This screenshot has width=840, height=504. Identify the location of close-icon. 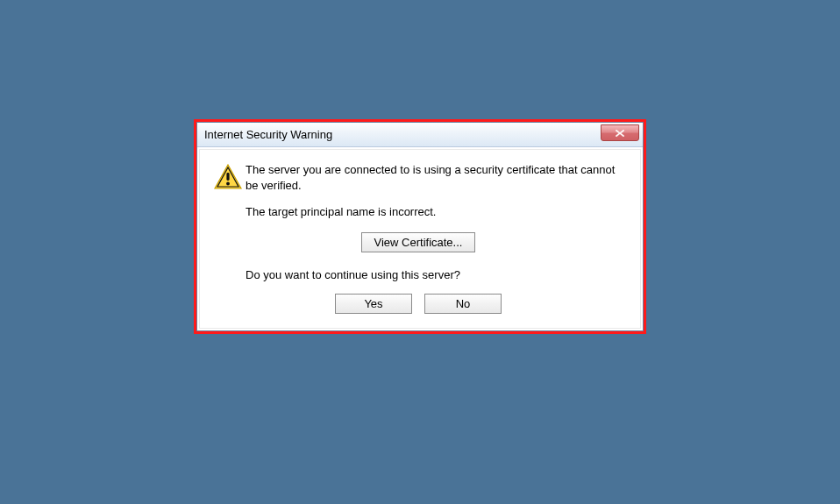
(620, 133).